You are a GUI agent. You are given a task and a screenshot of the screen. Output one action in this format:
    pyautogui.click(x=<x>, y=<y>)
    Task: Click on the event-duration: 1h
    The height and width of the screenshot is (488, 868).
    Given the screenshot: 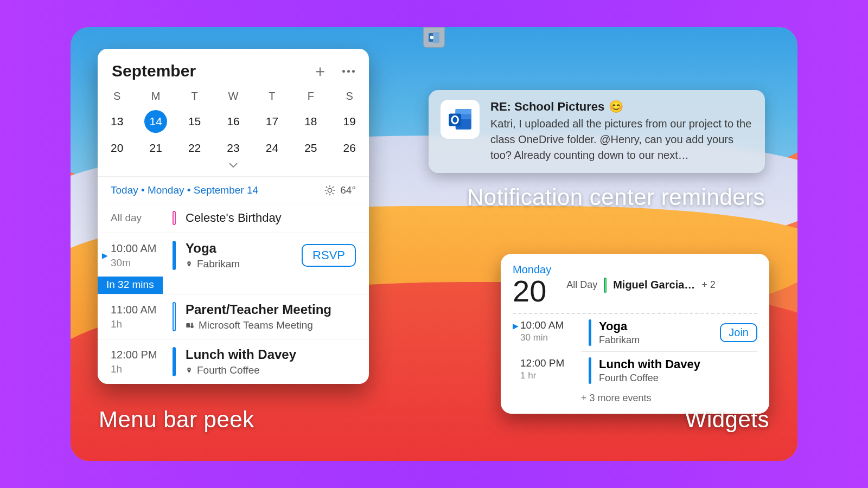 What is the action you would take?
    pyautogui.click(x=137, y=369)
    